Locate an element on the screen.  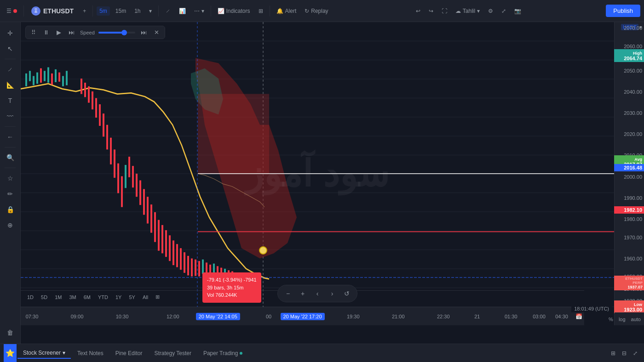
timeframe-more: ▾ is located at coordinates (150, 11).